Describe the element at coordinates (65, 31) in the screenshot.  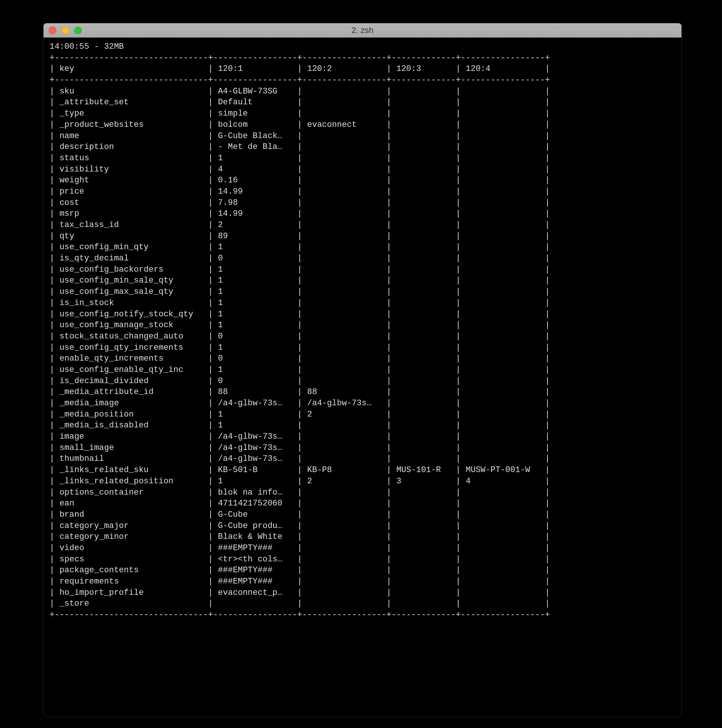
I see `traffic-lights` at that location.